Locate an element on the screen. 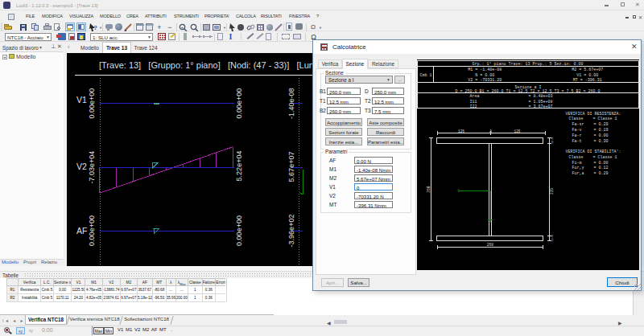 The width and height of the screenshot is (644, 336). svg-text: -1.40e-08 is located at coordinates (291, 103).